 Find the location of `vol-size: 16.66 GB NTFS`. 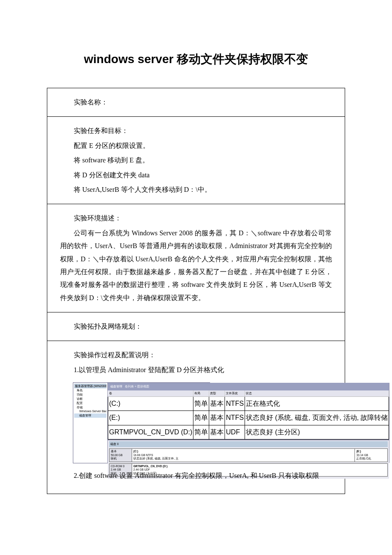

vol-size: 16.66 GB NTFS is located at coordinates (143, 455).